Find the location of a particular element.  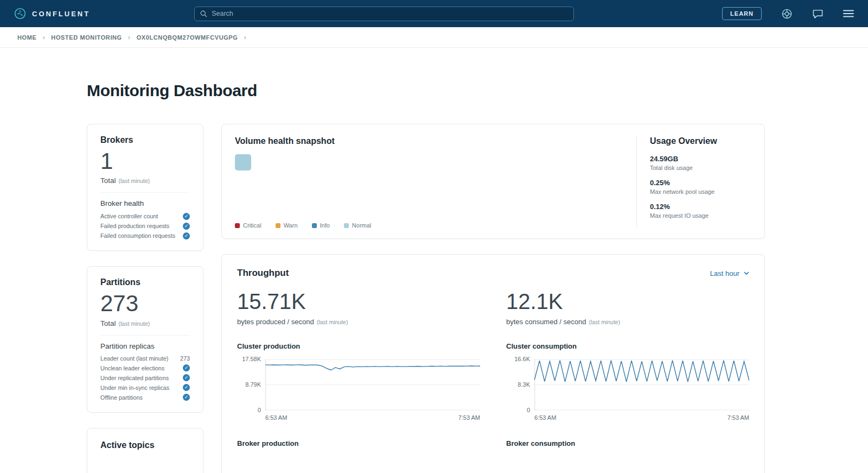

partitions-total-label: Total(last minute) is located at coordinates (145, 324).